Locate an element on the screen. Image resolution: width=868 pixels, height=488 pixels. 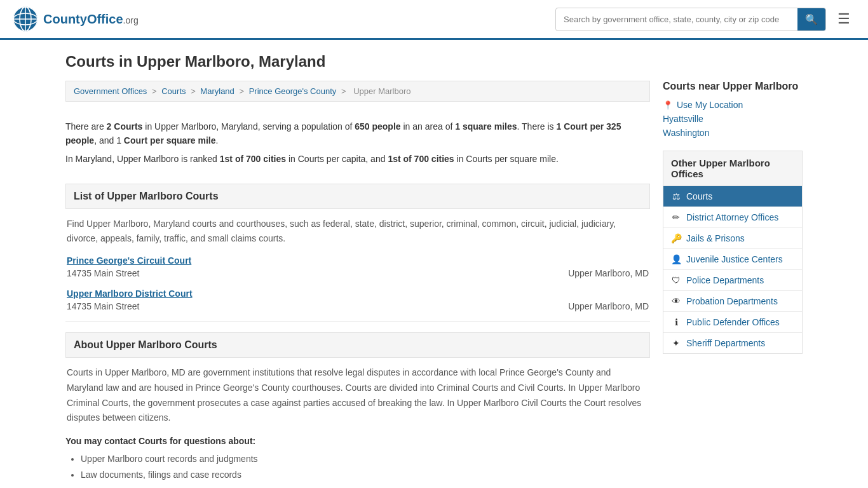
breadcrumb-item-courts: Courts is located at coordinates (173, 92).